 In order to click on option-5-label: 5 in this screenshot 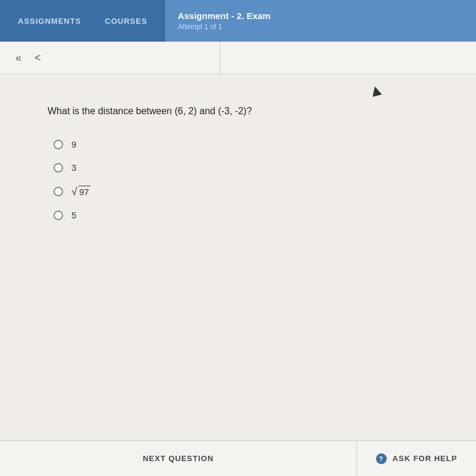, I will do `click(74, 215)`.